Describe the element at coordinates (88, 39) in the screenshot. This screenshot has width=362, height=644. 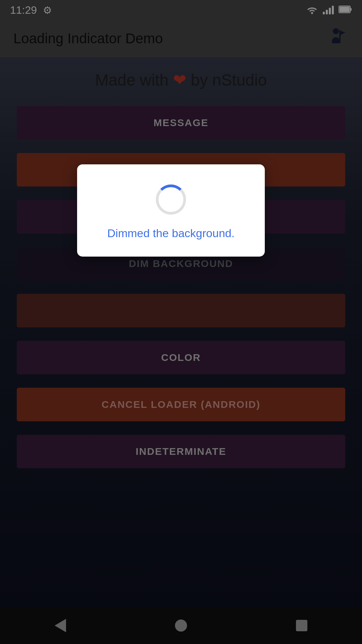
I see `app-bar-title: Loading Indicator Demo` at that location.